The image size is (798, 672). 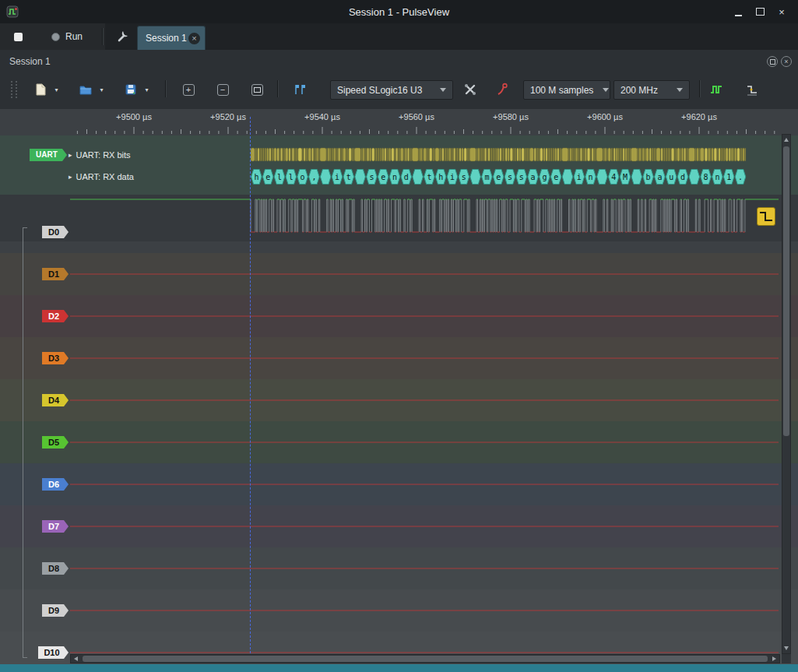 What do you see at coordinates (425, 659) in the screenshot?
I see `horizontal-scrollbar` at bounding box center [425, 659].